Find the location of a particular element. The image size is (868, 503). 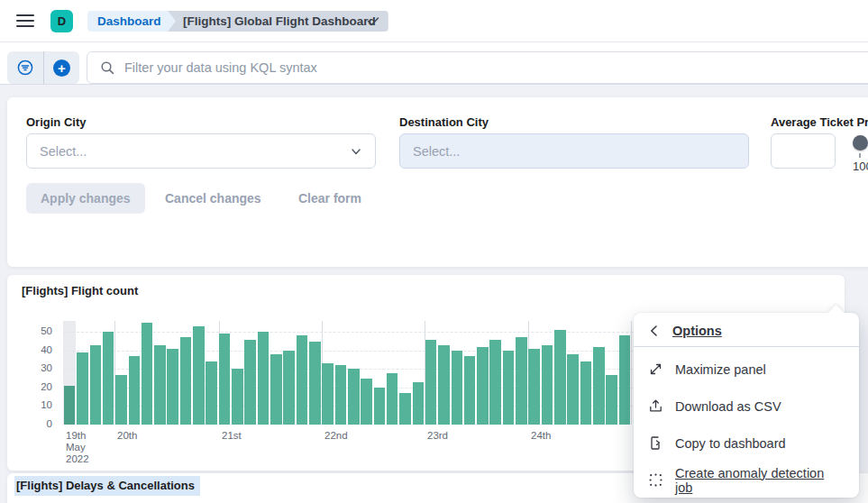

price-slider-thumb is located at coordinates (860, 142).